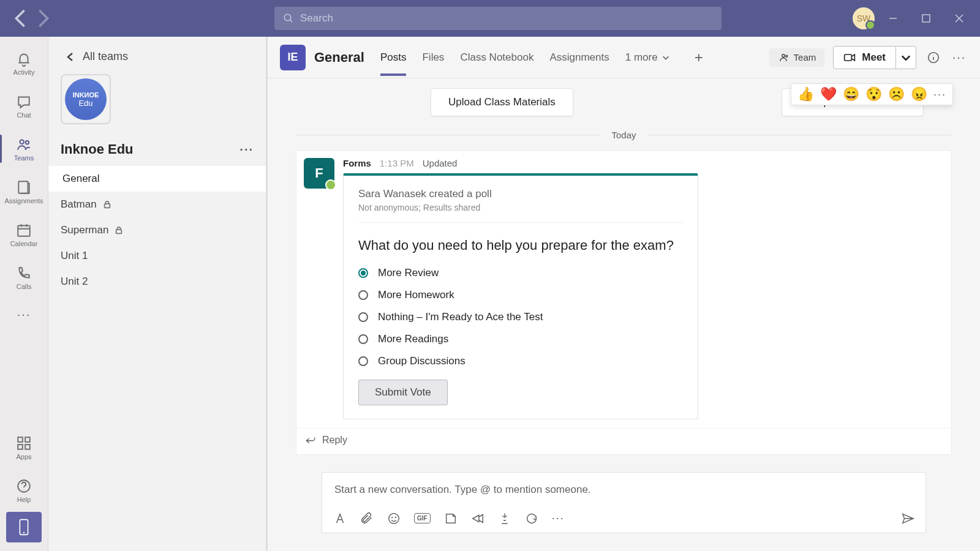 The width and height of the screenshot is (980, 551). What do you see at coordinates (440, 163) in the screenshot?
I see `post-updated: Updated` at bounding box center [440, 163].